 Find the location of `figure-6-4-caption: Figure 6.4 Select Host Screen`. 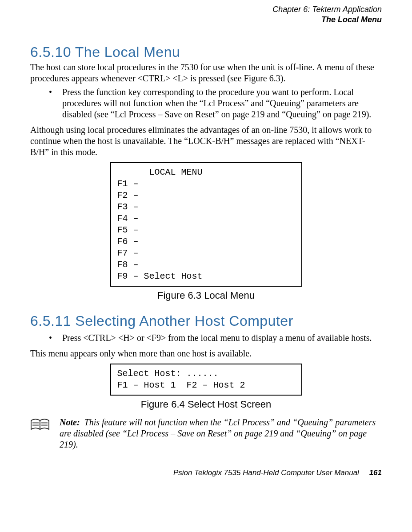

figure-6-4-caption: Figure 6.4 Select Host Screen is located at coordinates (206, 404).